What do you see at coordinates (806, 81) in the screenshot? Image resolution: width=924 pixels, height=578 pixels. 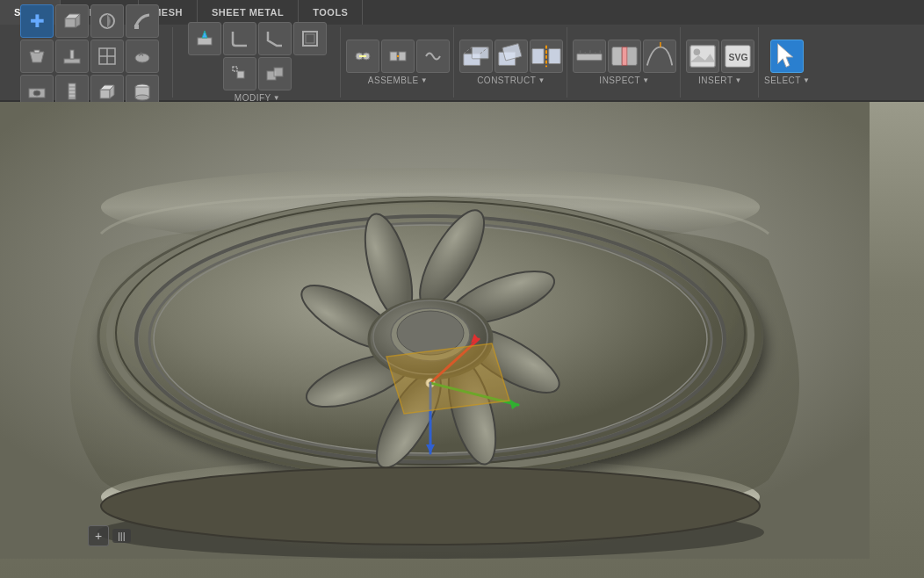 I see `select-arrow: ▼` at bounding box center [806, 81].